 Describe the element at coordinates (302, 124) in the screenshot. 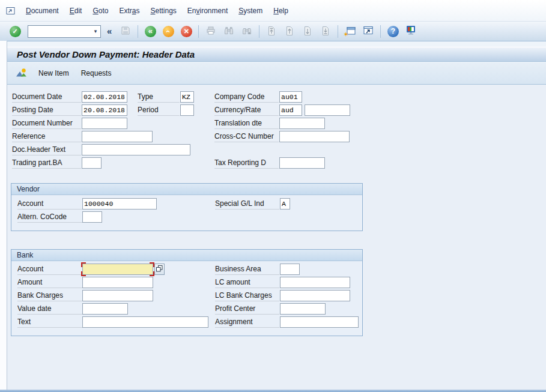

I see `field-translation-dte` at that location.